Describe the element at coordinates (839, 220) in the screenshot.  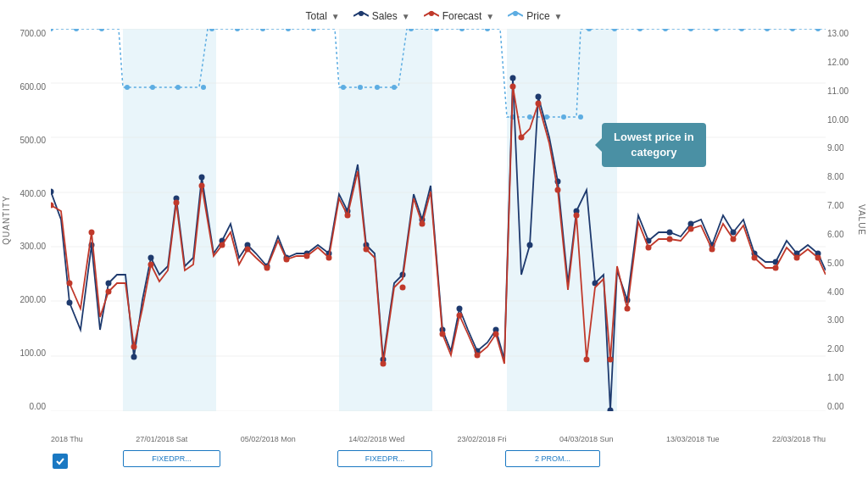
I see `y-axis-right: 13.00 12.00 11.00 10.00 9.00 8.00 7.00 6…` at that location.